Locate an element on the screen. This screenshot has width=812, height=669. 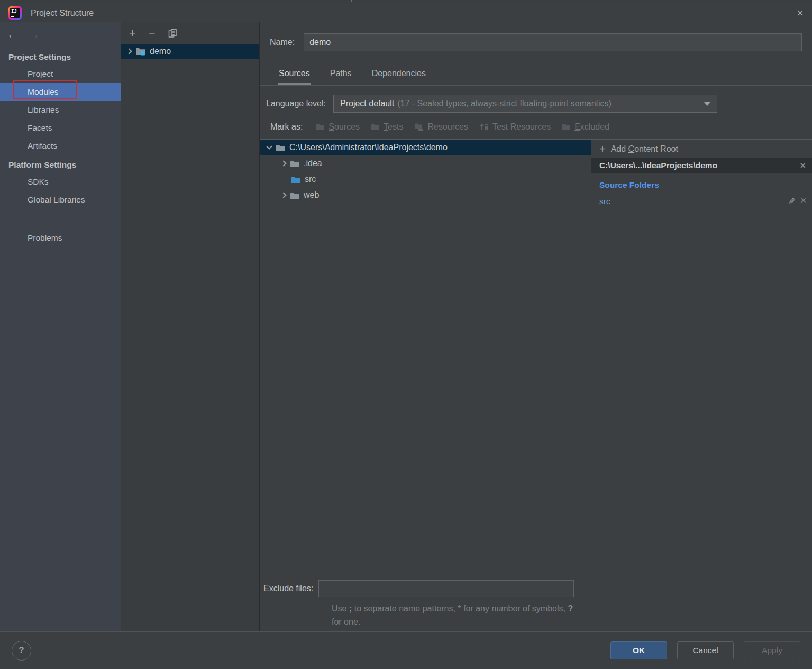
section-header-platform-settings: Platform Settings is located at coordinates (60, 165).